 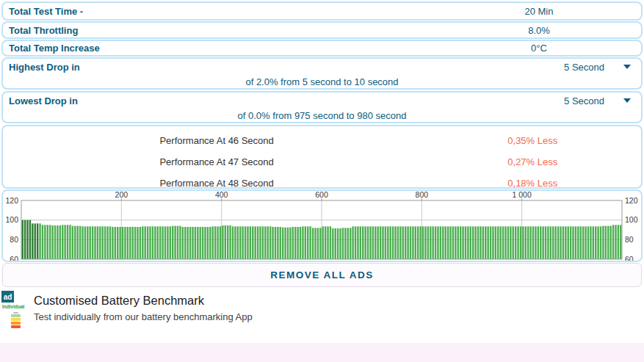 I want to click on footer-ad-strip, so click(x=322, y=352).